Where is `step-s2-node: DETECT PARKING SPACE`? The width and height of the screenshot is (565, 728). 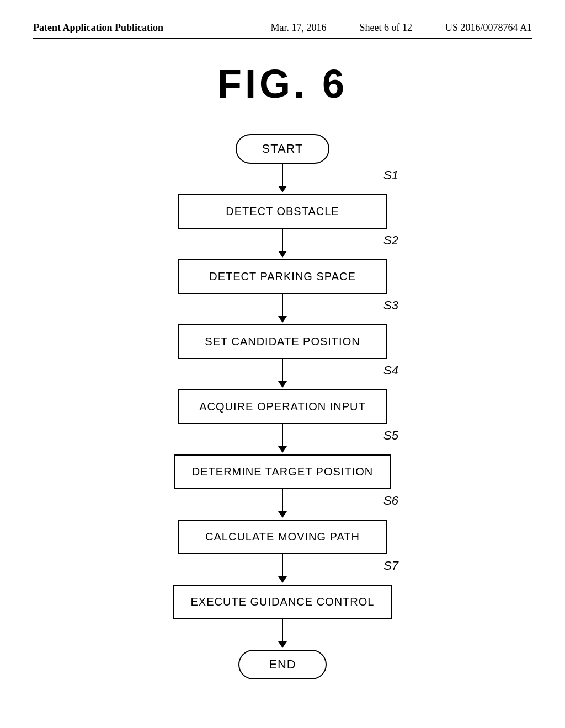
step-s2-node: DETECT PARKING SPACE is located at coordinates (282, 277).